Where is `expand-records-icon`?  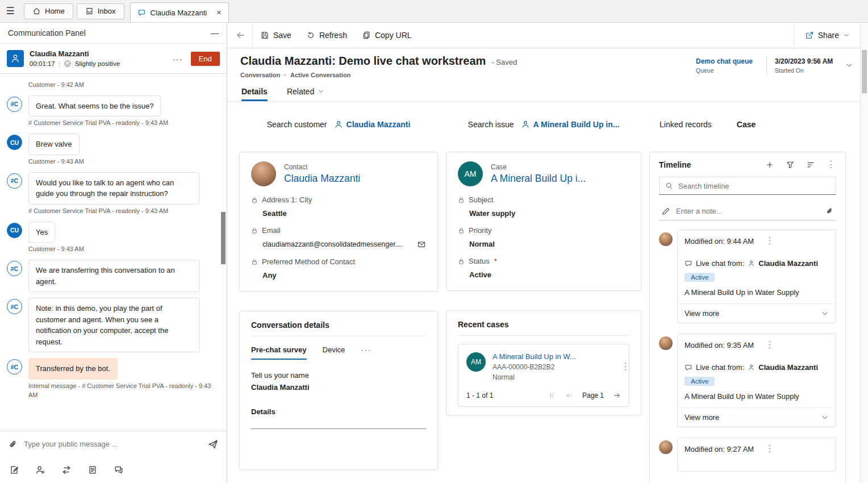 expand-records-icon is located at coordinates (811, 165).